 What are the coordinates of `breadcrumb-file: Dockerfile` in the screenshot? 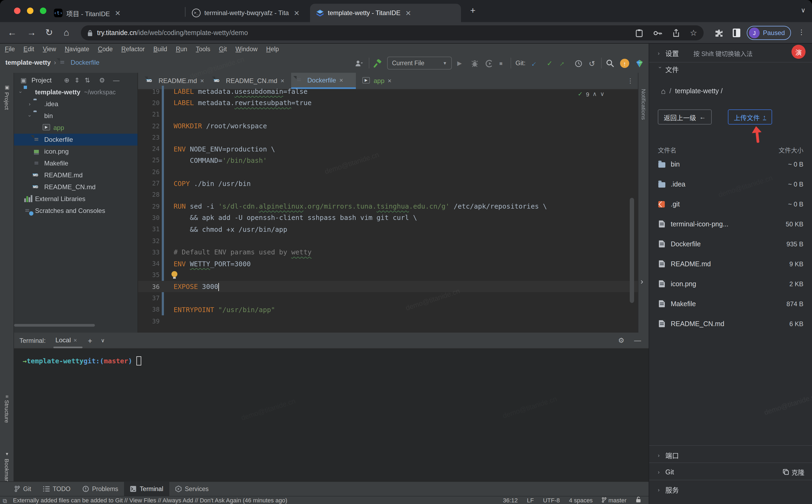 It's located at (85, 63).